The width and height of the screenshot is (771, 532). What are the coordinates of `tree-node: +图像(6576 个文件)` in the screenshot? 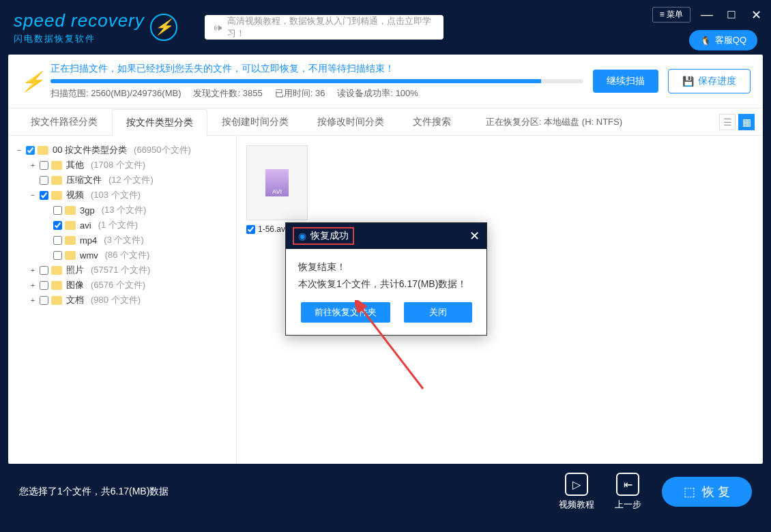 It's located at (122, 285).